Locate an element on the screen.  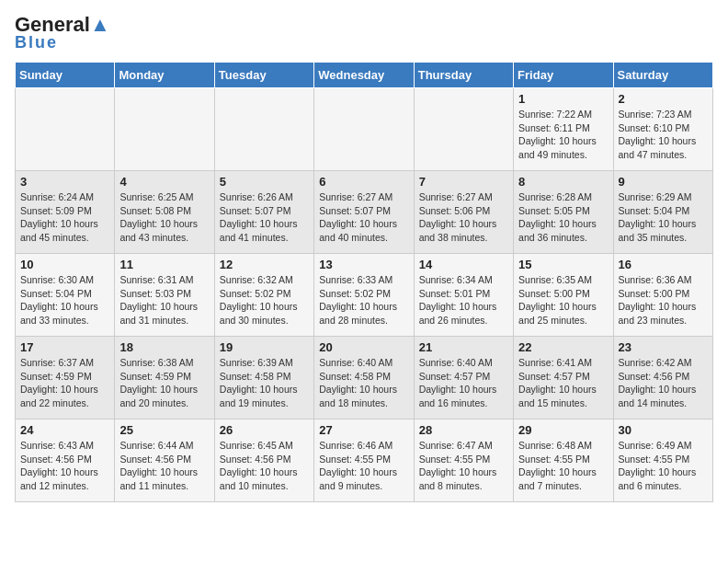
day-info: Sunrise: 6:29 AM Sunset: 5:04 PM Dayligh… is located at coordinates (664, 217).